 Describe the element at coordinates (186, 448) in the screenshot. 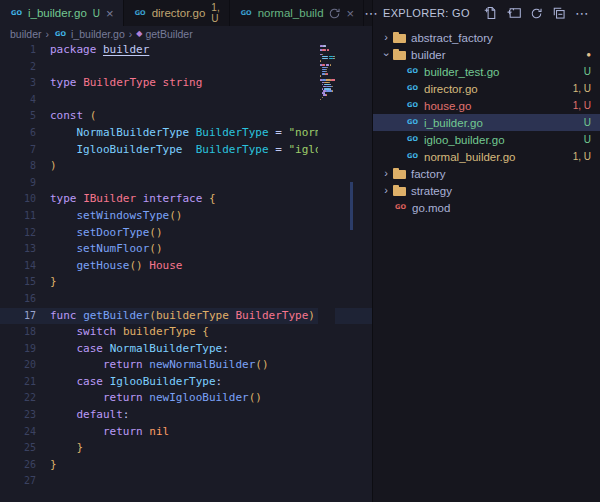

I see `code-line: 25 }` at that location.